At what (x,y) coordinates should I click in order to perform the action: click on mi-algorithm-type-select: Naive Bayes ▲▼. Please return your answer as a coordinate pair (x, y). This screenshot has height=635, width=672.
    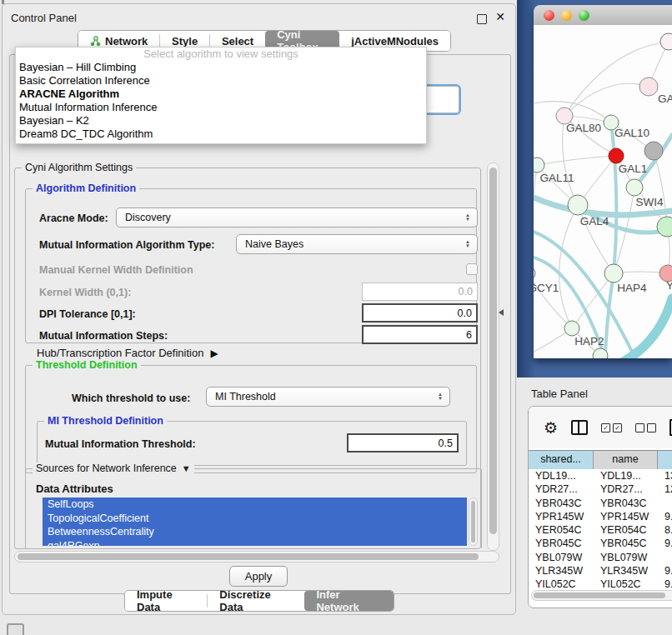
    Looking at the image, I should click on (357, 244).